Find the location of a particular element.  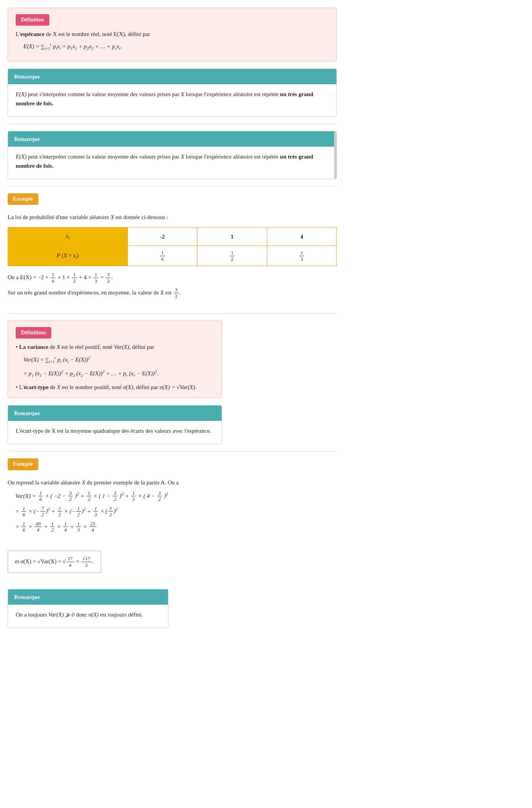

remarque-box-4: Remarque On a toujours Var(X) ⩾ 0 donc σ… is located at coordinates (88, 608).